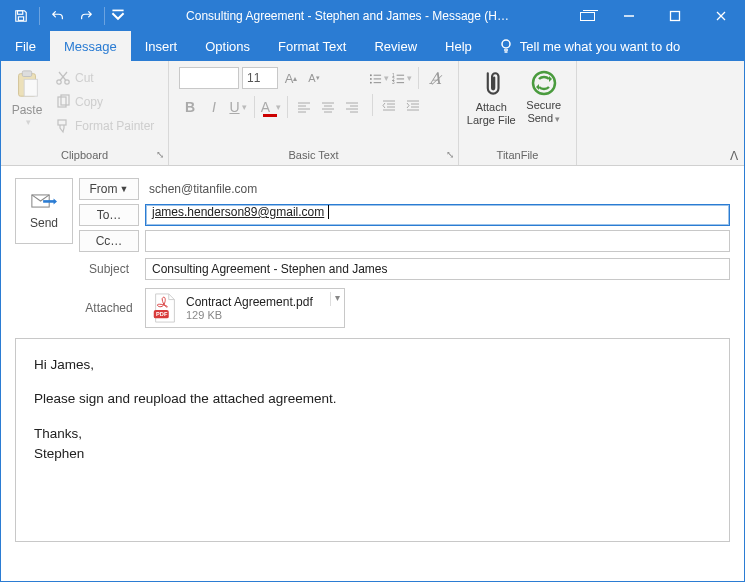 The image size is (745, 582). I want to click on maximize-icon, so click(675, 16).